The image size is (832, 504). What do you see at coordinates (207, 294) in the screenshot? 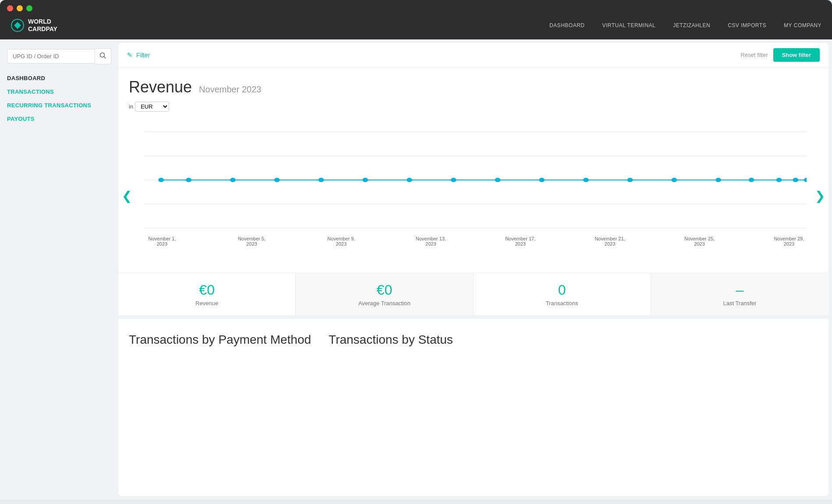
I see `stat-revenue: €0 Revenue` at bounding box center [207, 294].